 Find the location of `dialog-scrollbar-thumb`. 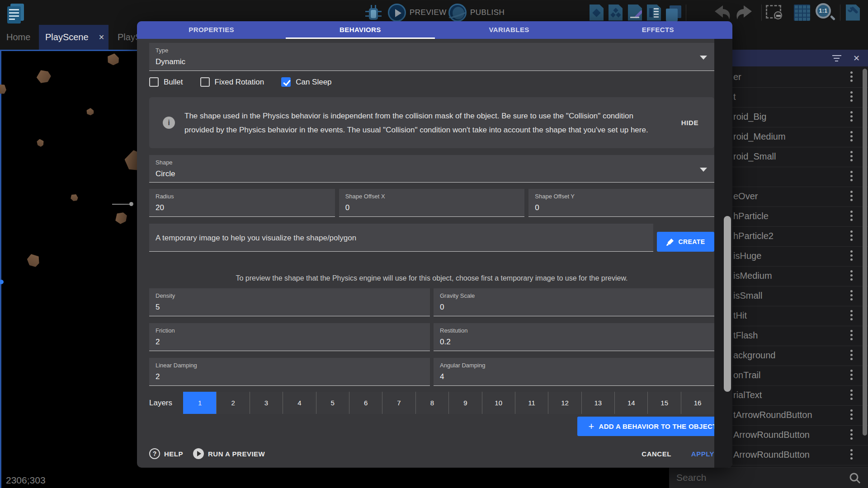

dialog-scrollbar-thumb is located at coordinates (727, 304).